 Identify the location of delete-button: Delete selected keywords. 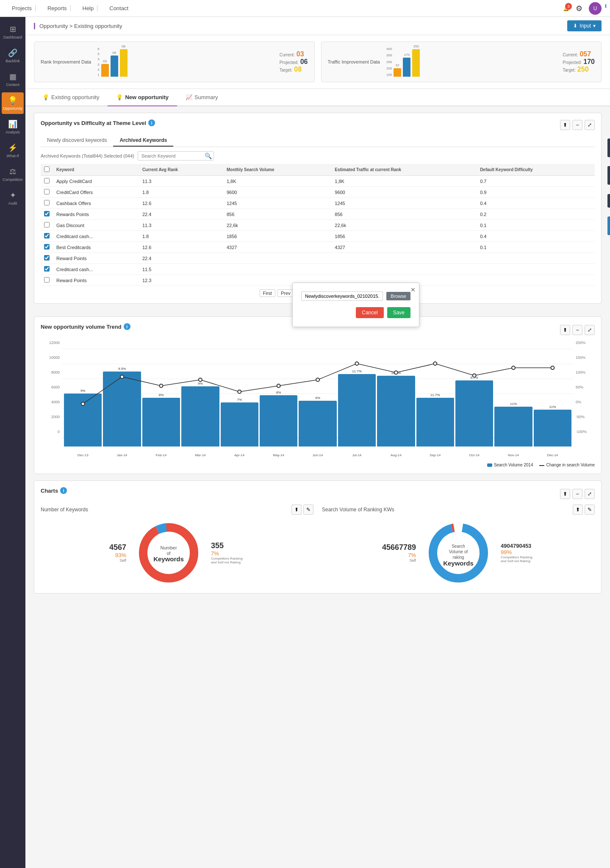
(609, 201).